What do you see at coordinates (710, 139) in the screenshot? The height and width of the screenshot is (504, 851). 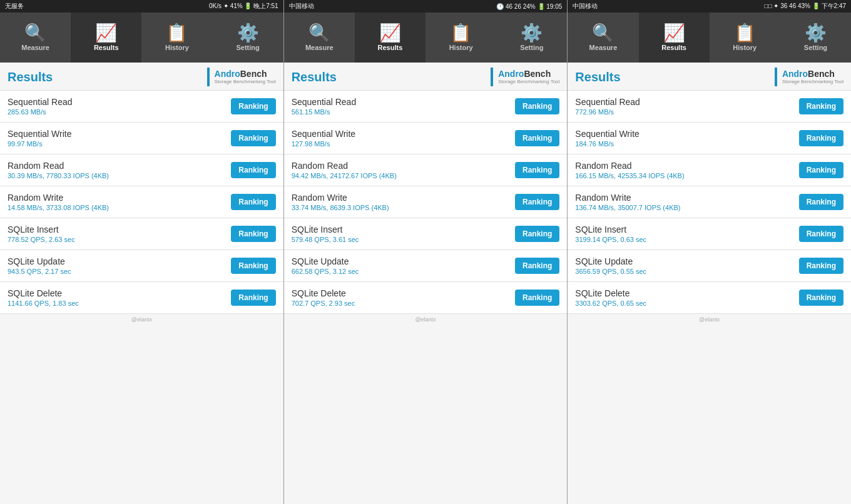 I see `bench-row: Sequential Write 184.76 MB/s Ranking` at bounding box center [710, 139].